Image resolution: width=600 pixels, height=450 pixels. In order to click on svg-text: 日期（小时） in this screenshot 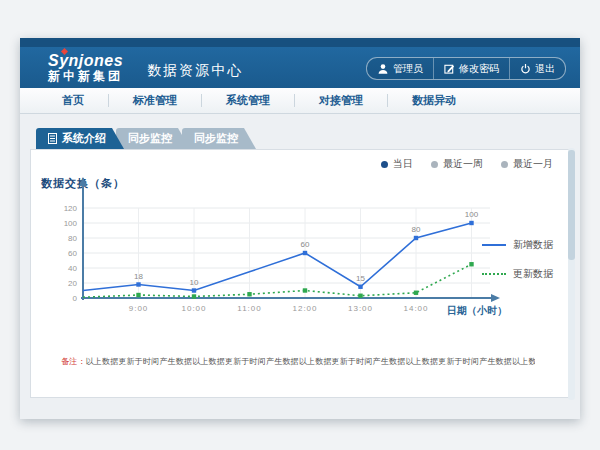, I will do `click(477, 310)`.